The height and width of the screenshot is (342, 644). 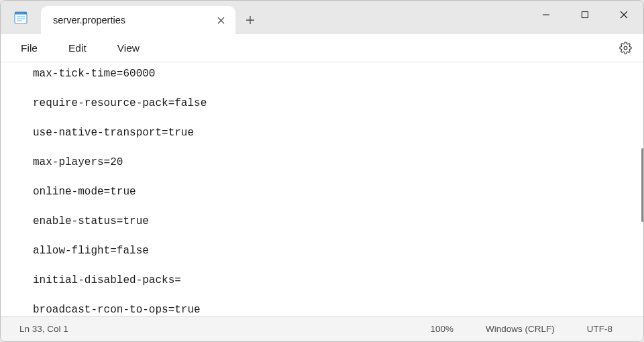 What do you see at coordinates (250, 20) in the screenshot?
I see `new-tab-button` at bounding box center [250, 20].